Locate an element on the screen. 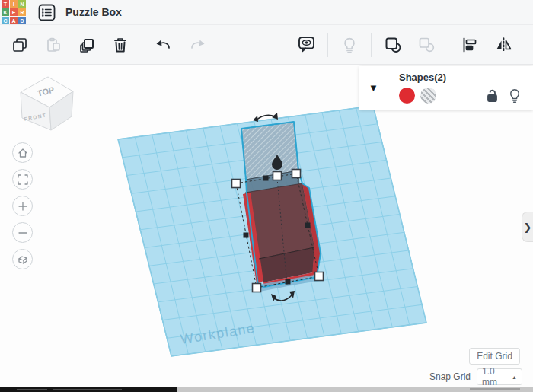 The height and width of the screenshot is (392, 533). delete-button is located at coordinates (120, 45).